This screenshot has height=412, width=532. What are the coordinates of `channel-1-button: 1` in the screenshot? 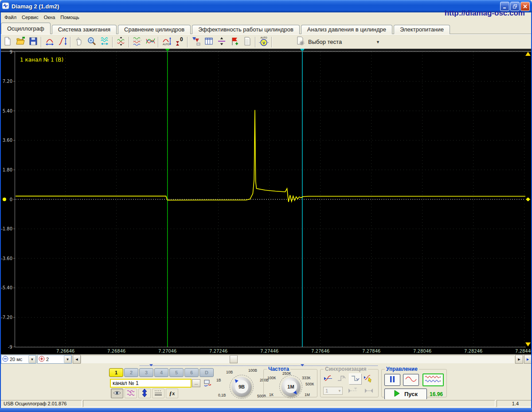 It's located at (116, 373).